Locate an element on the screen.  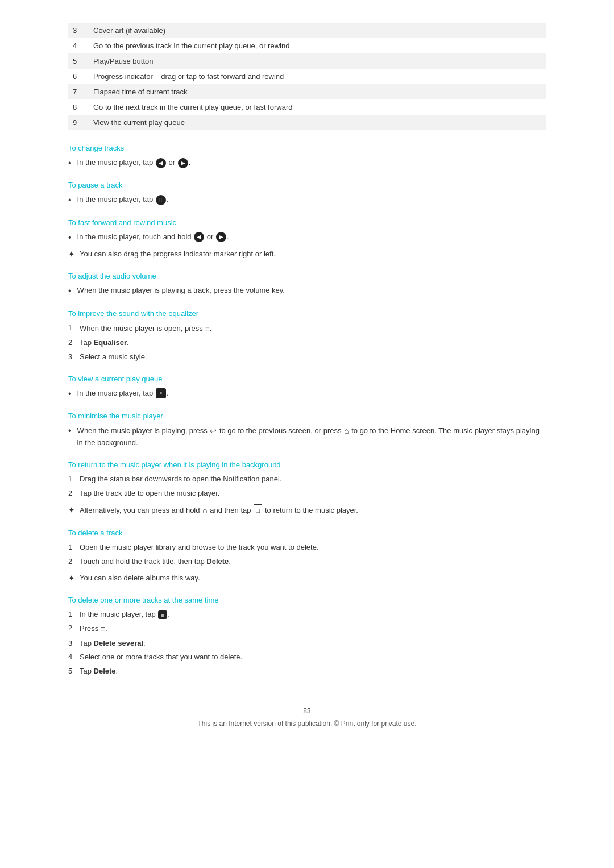
step-text-delm-4: Select one or more tracks that you want … is located at coordinates (313, 657).